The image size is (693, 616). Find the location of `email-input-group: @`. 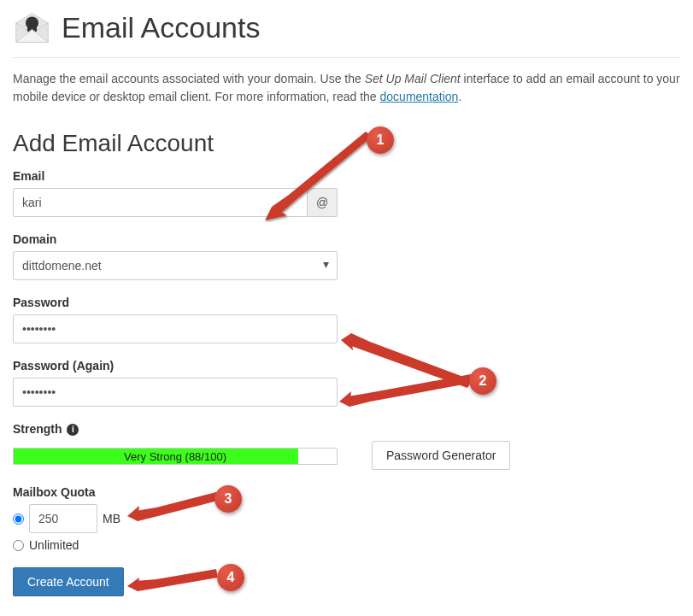

email-input-group: @ is located at coordinates (175, 202).